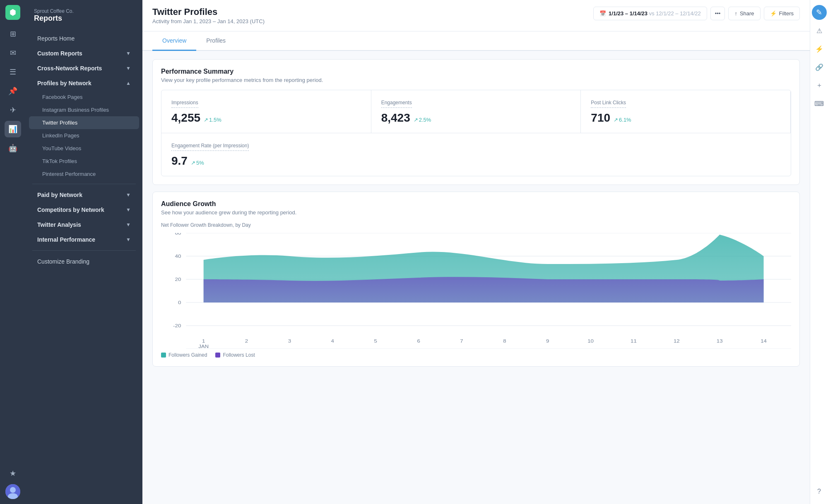  I want to click on svg-text: 20, so click(178, 280).